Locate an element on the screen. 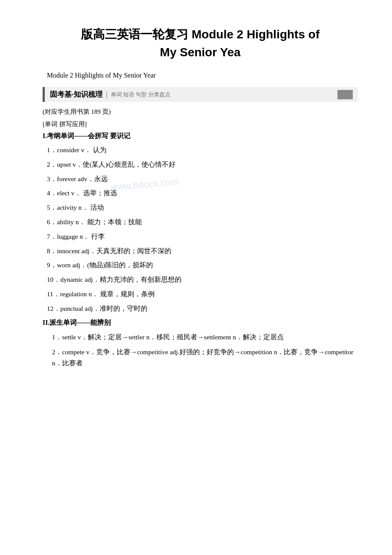 The width and height of the screenshot is (392, 555). vocab-num: 10． is located at coordinates (54, 280).